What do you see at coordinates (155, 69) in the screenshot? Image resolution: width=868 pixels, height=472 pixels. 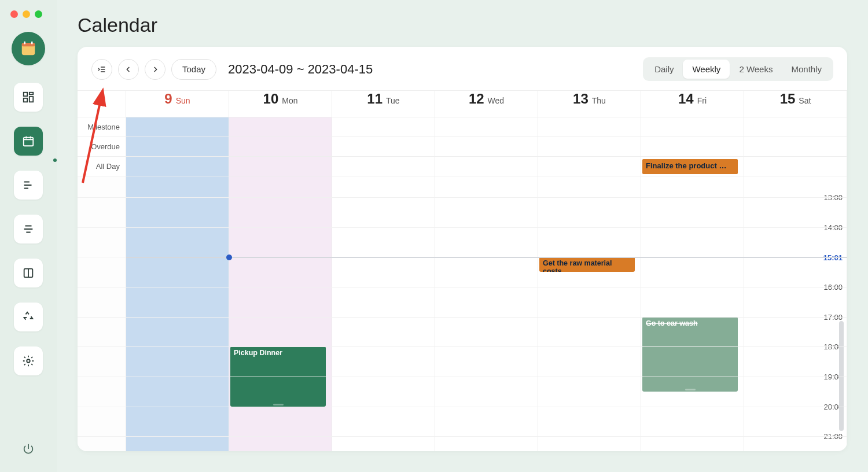 I see `chevron-right-icon` at bounding box center [155, 69].